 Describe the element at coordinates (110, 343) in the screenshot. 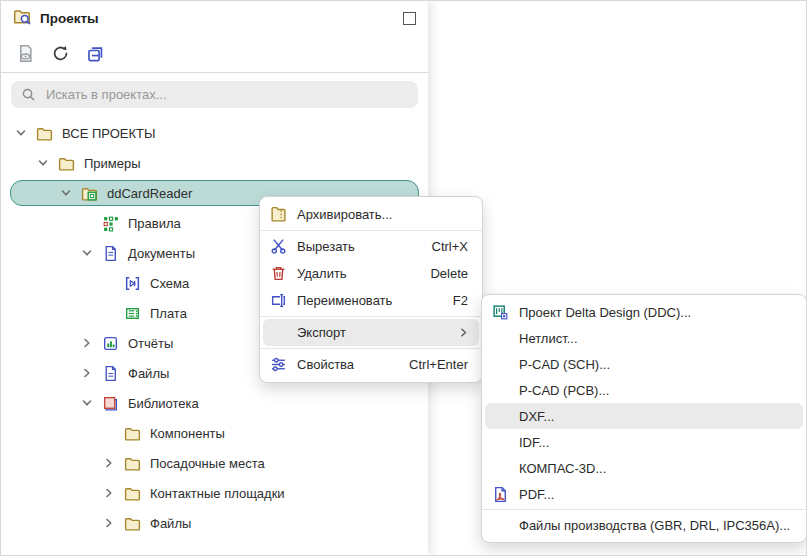

I see `reports-icon` at that location.